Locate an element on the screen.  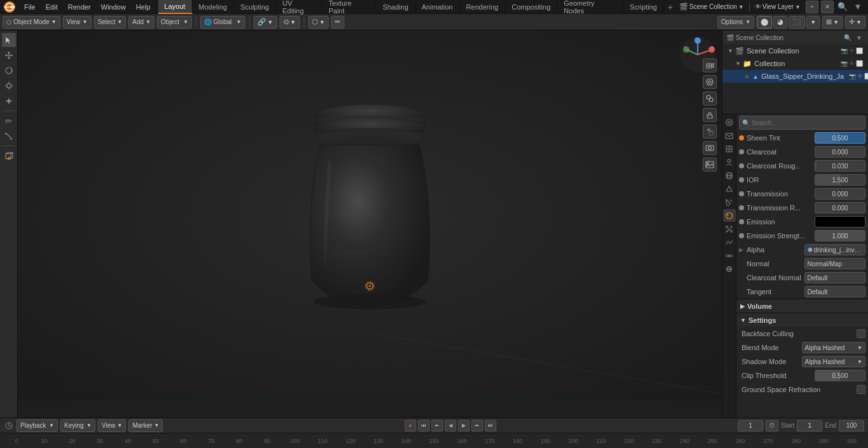
tab-uv-editing: UV Editing is located at coordinates (299, 7).